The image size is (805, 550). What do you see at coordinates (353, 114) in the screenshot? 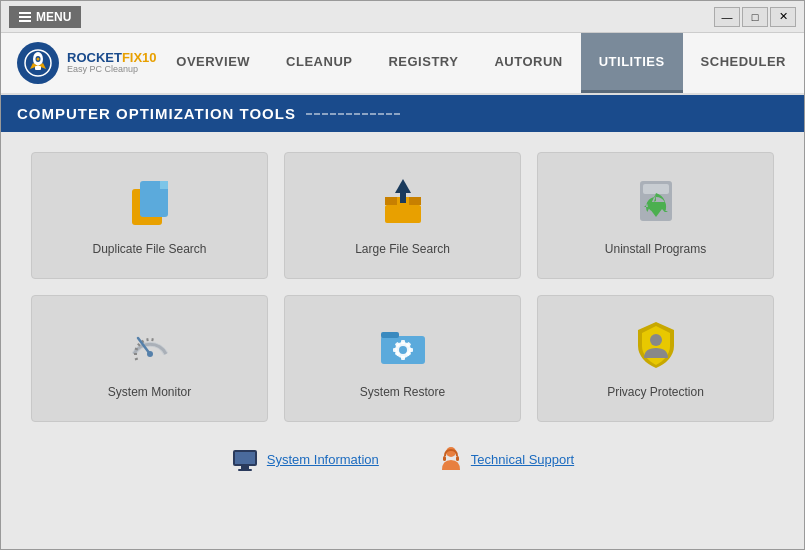
I see `header-decoration` at bounding box center [353, 114].